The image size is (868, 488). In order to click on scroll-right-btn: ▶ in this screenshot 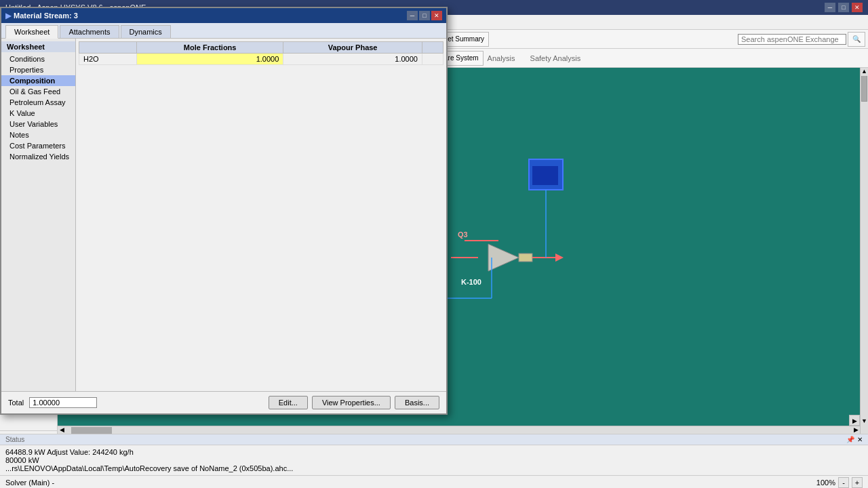, I will do `click(856, 430)`.